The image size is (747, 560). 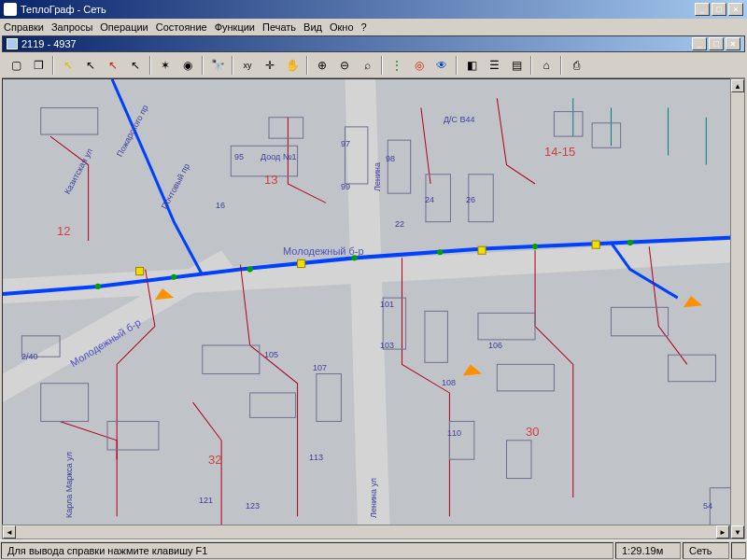 I want to click on grouping-icon: ☰, so click(x=494, y=65).